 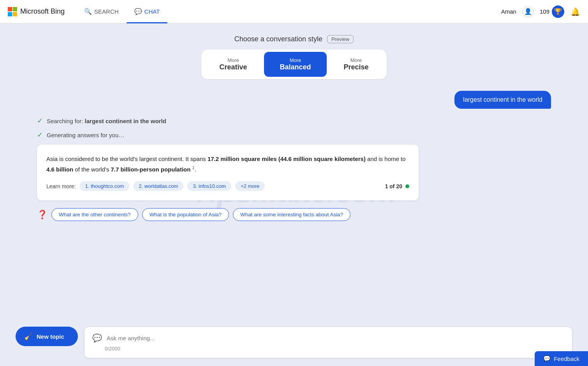 I want to click on check-icon-2: ✓, so click(x=40, y=135).